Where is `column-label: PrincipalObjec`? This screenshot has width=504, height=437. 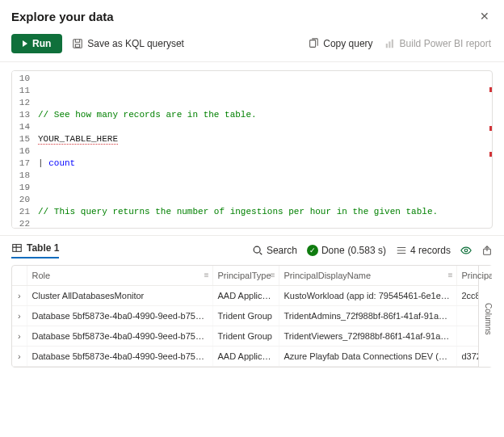
column-label: PrincipalObjec is located at coordinates (477, 275).